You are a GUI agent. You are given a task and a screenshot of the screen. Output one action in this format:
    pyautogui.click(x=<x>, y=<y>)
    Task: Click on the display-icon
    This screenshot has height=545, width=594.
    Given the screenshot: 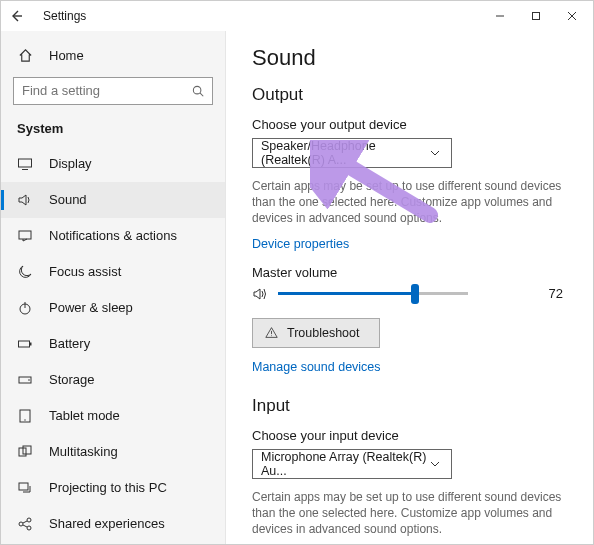 What is the action you would take?
    pyautogui.click(x=25, y=164)
    